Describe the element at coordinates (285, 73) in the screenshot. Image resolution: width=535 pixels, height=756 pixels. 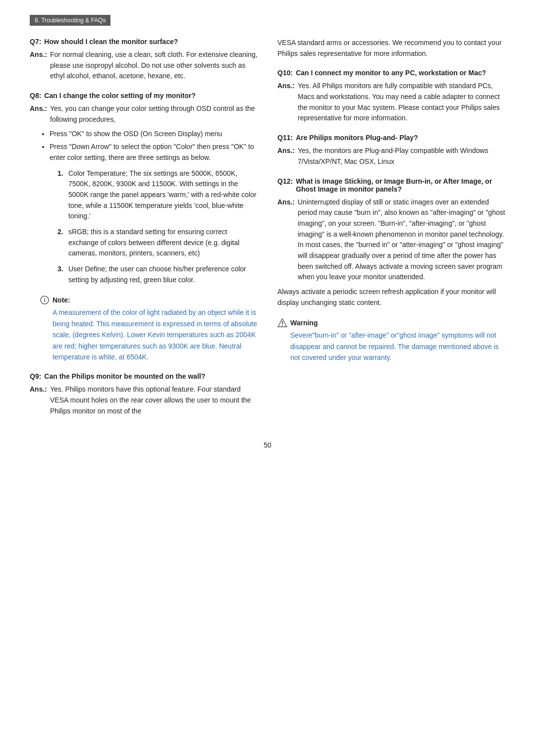
I see `q10-label: Q10:` at that location.